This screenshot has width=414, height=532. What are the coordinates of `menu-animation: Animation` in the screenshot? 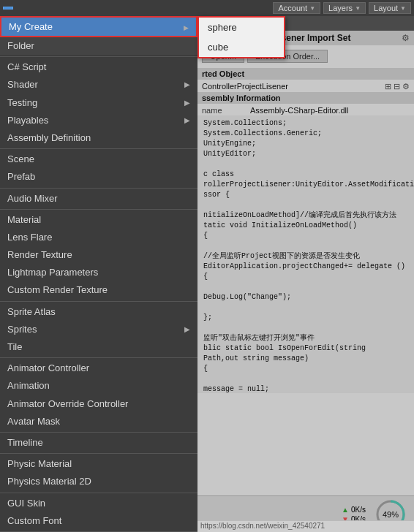 It's located at (99, 386).